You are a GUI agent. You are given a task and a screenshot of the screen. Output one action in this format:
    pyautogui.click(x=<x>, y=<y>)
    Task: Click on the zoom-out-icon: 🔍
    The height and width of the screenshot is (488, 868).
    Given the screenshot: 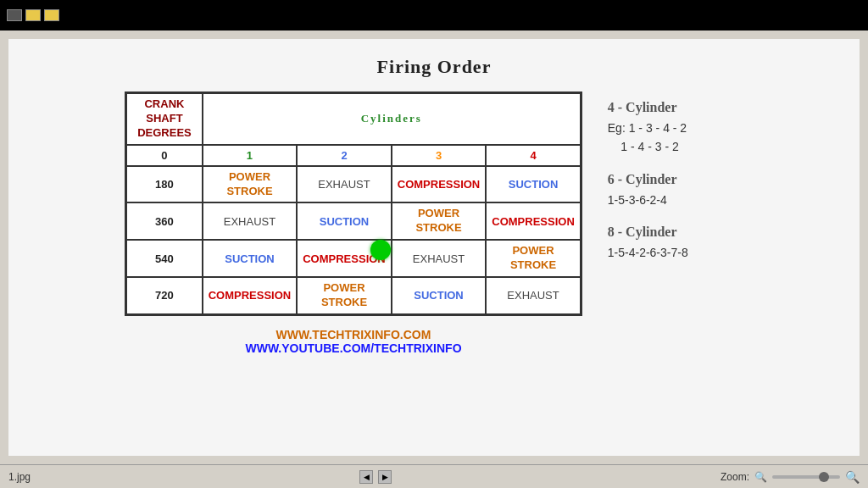 What is the action you would take?
    pyautogui.click(x=761, y=477)
    